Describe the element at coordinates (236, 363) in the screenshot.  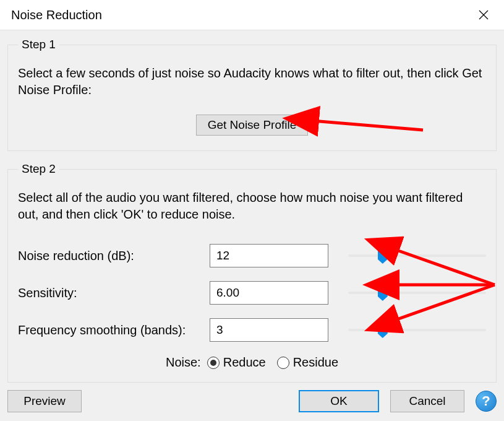
I see `noise-reduce-radio: Reduce` at that location.